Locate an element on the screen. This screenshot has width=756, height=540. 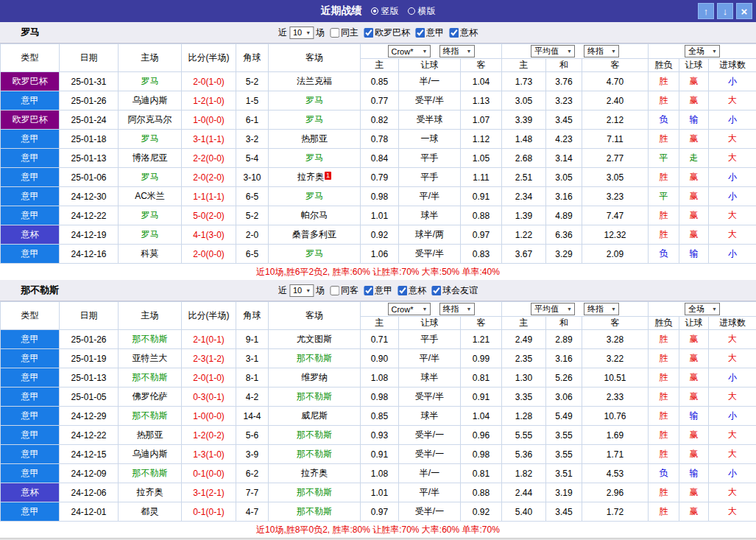
home-odds-cell: 0.77 is located at coordinates (380, 101).